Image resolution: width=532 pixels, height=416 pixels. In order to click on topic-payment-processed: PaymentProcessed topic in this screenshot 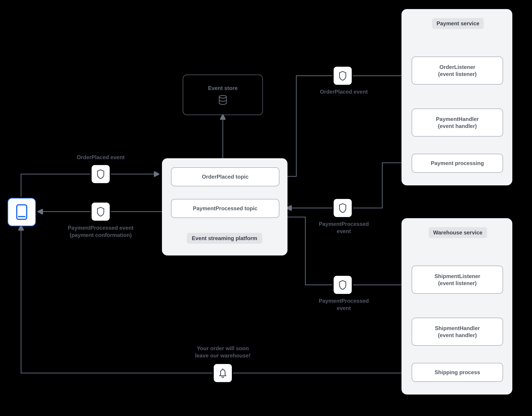, I will do `click(225, 208)`.